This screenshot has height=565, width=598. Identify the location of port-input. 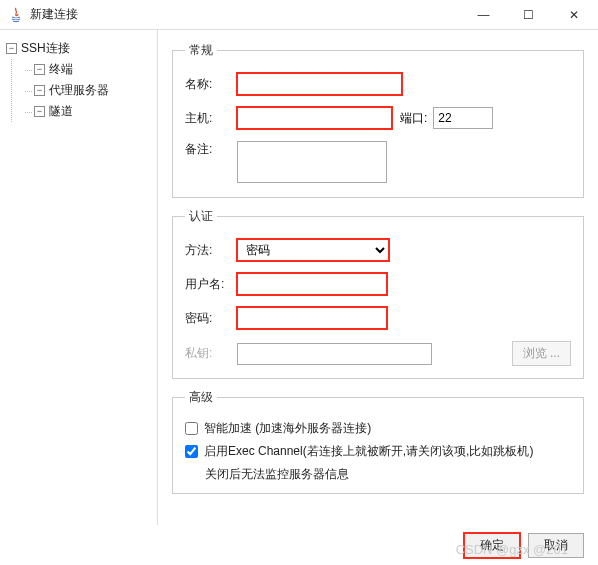
(463, 118).